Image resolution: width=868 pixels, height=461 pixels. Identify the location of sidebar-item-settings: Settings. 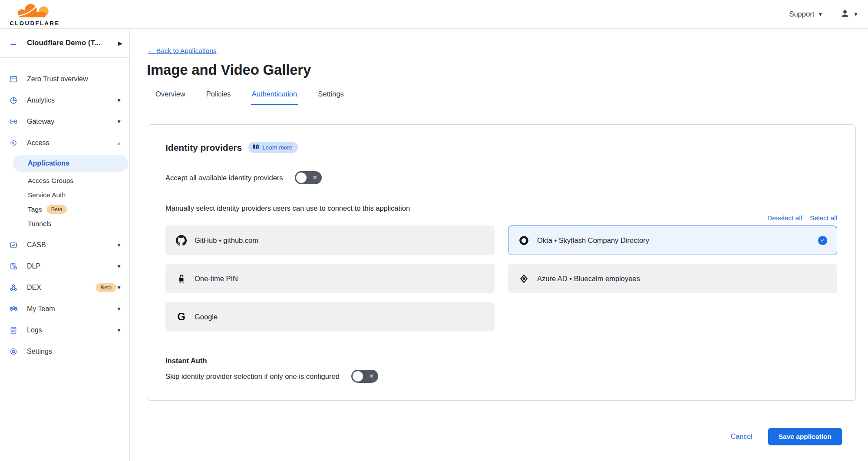
(65, 351).